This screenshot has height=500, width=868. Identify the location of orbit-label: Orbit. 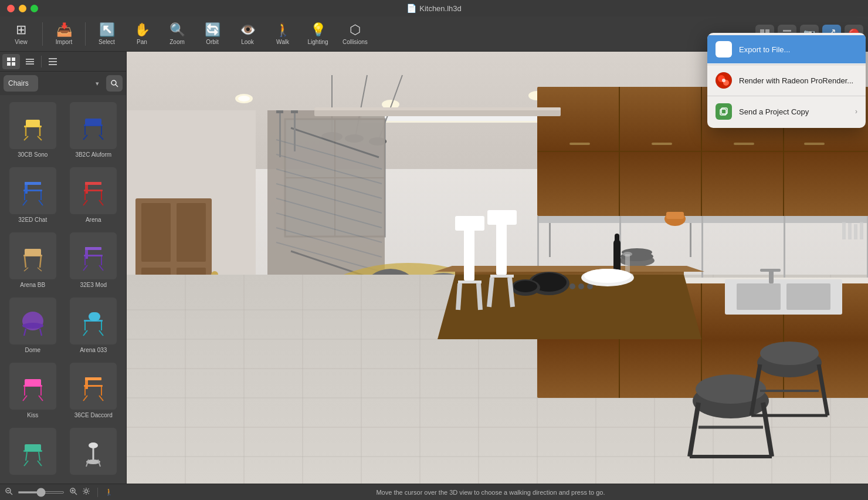
(212, 42).